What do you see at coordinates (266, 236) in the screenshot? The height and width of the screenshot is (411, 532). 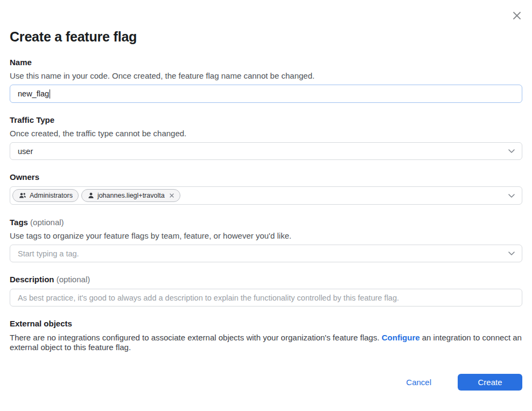 I see `tags-help-text: Use tags to organize your feature flags …` at bounding box center [266, 236].